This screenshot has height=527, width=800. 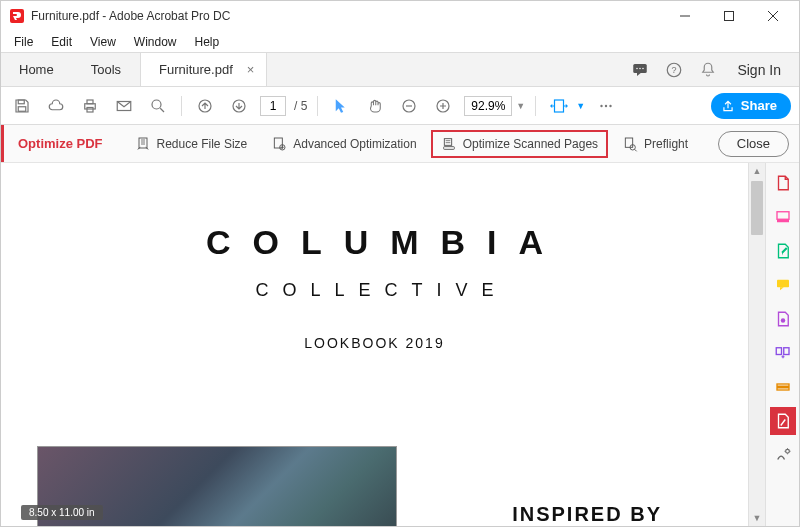 What do you see at coordinates (251, 70) in the screenshot?
I see `tab-document-close-icon: ×` at bounding box center [251, 70].